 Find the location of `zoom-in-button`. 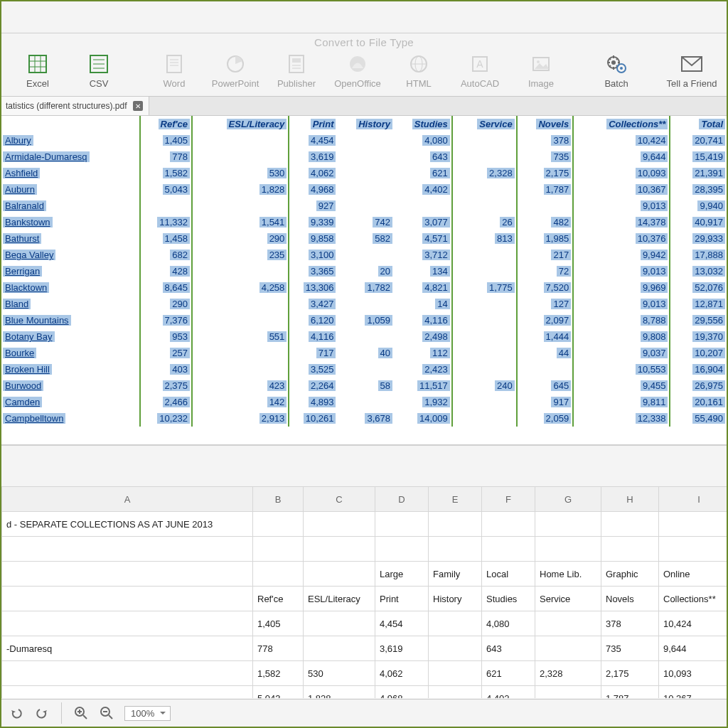

zoom-in-button is located at coordinates (81, 713).